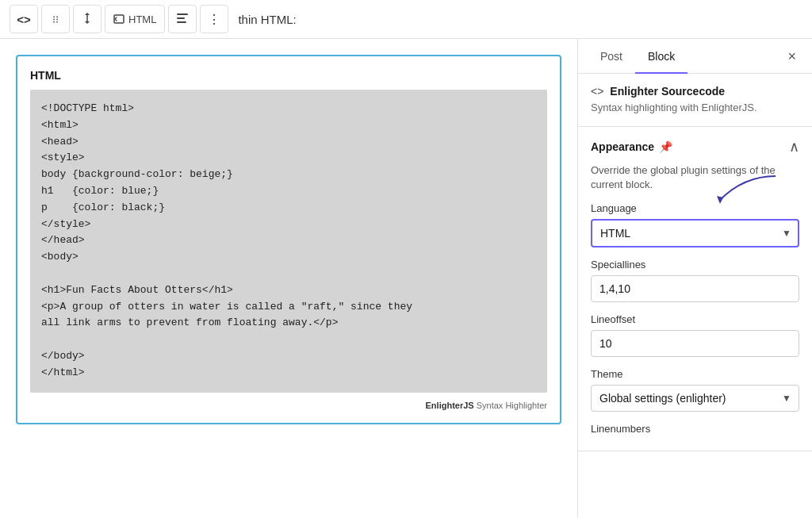 The image size is (812, 518). Describe the element at coordinates (695, 108) in the screenshot. I see `plugin-description: Syntax highlighting with EnlighterJS.` at that location.